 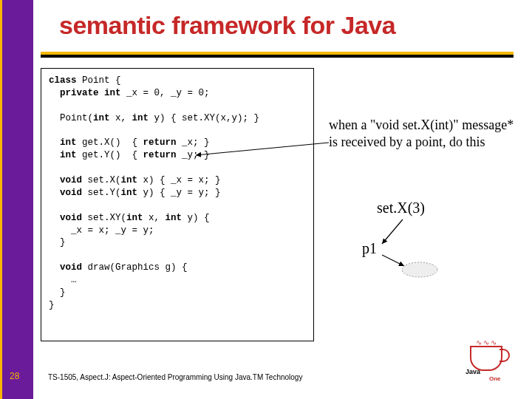 I want to click on object-label: p1, so click(x=369, y=248).